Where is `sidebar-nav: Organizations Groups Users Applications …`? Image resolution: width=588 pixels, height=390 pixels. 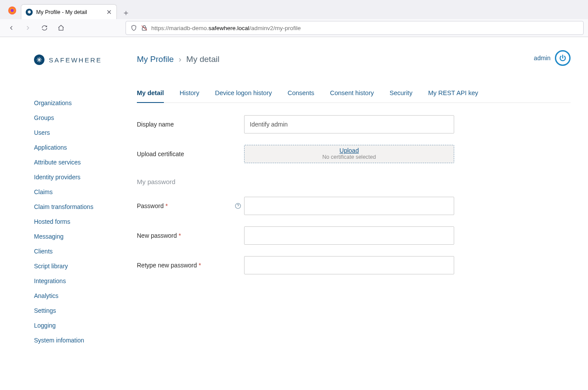
sidebar-nav: Organizations Groups Users Applications … is located at coordinates (76, 222).